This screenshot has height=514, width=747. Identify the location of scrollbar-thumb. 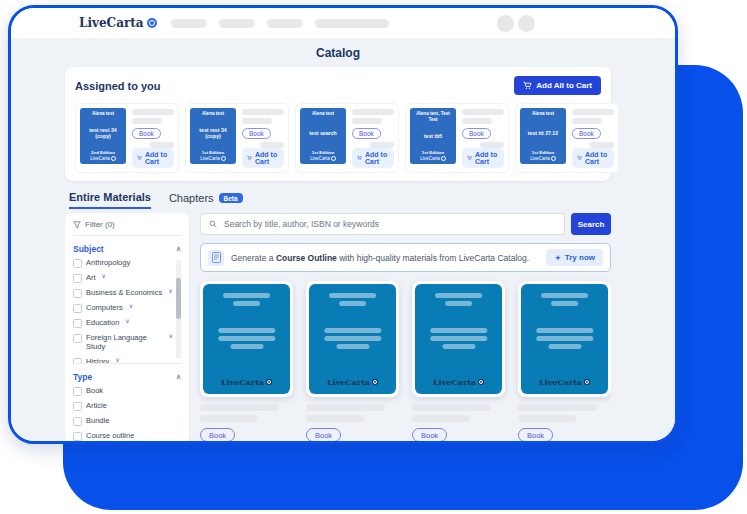
(178, 299).